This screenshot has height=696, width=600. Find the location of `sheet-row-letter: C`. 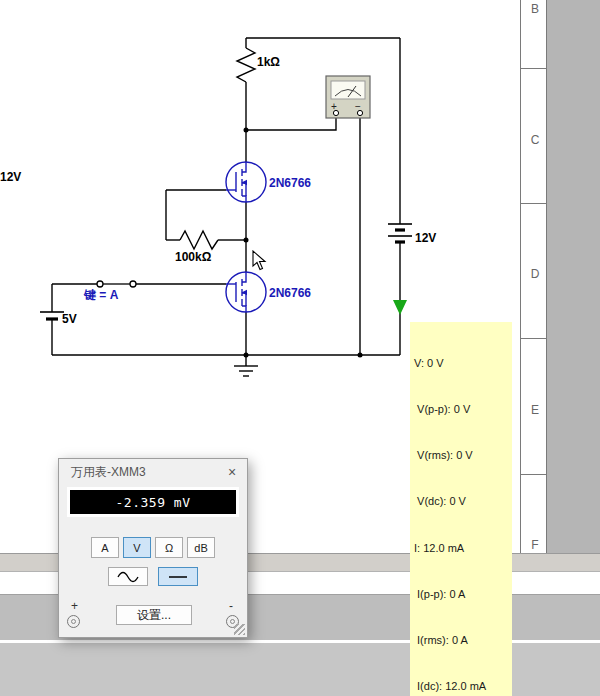

sheet-row-letter: C is located at coordinates (535, 140).